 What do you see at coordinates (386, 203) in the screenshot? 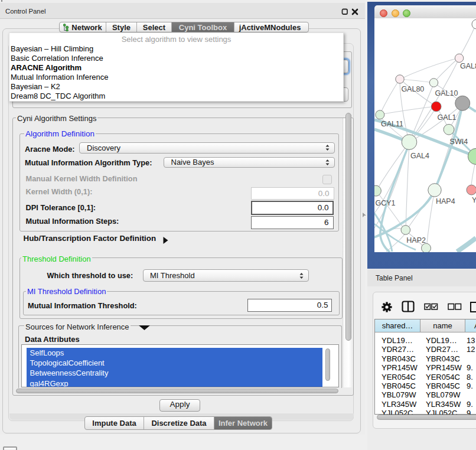
I see `svg-text: GCY1` at bounding box center [386, 203].